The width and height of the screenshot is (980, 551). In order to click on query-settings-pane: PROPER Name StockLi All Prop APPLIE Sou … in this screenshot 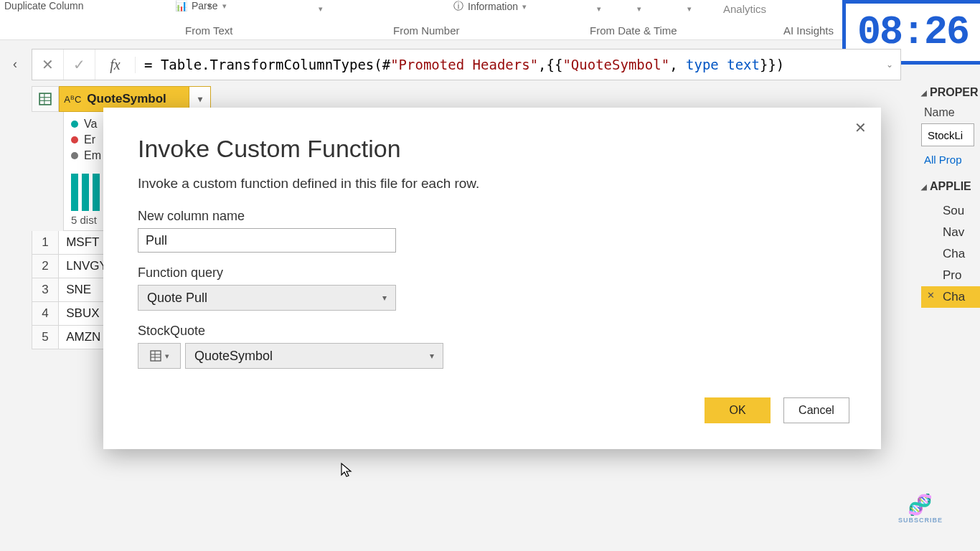, I will do `click(948, 265)`.